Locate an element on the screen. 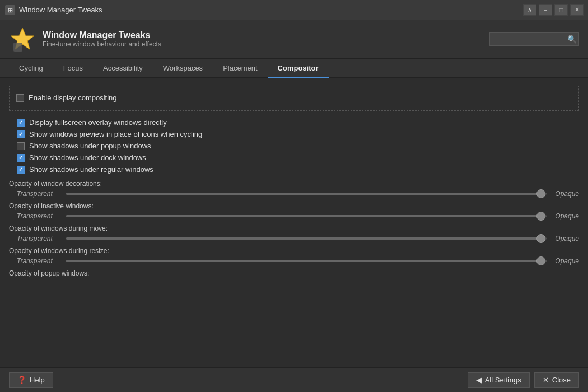 The height and width of the screenshot is (392, 588). slider-resize-right: Opaque is located at coordinates (565, 261).